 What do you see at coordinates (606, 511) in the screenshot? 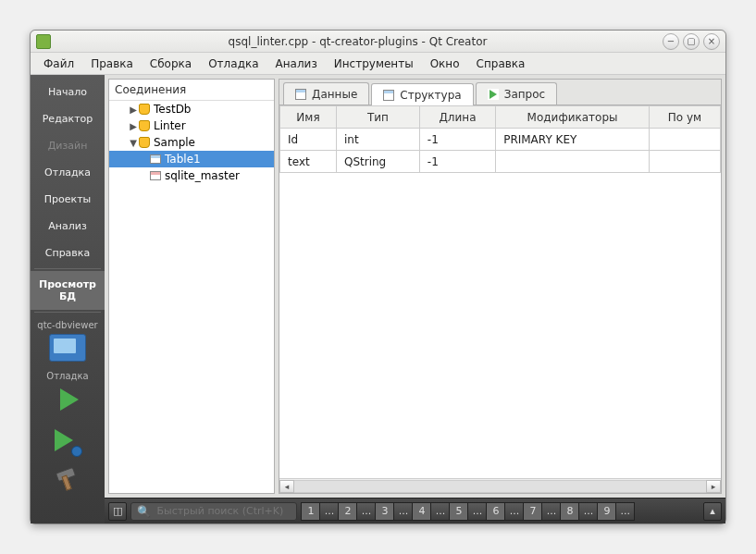
I see `pane-9: 9` at bounding box center [606, 511].